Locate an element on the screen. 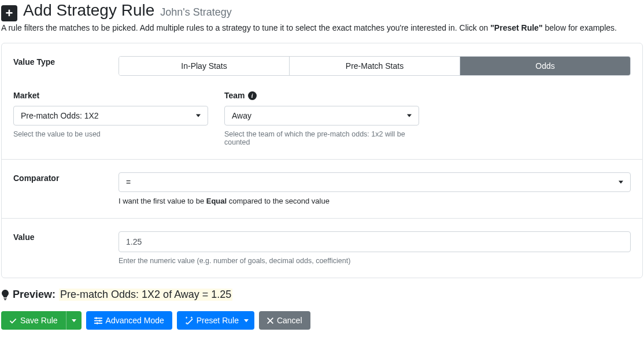 The height and width of the screenshot is (358, 644). close-icon is located at coordinates (271, 320).